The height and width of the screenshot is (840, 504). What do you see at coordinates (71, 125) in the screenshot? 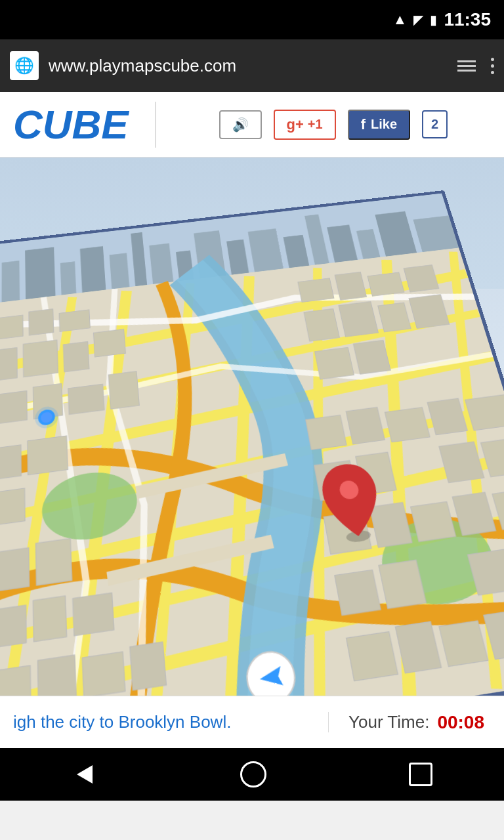
I see `site-logo: CUBE` at bounding box center [71, 125].